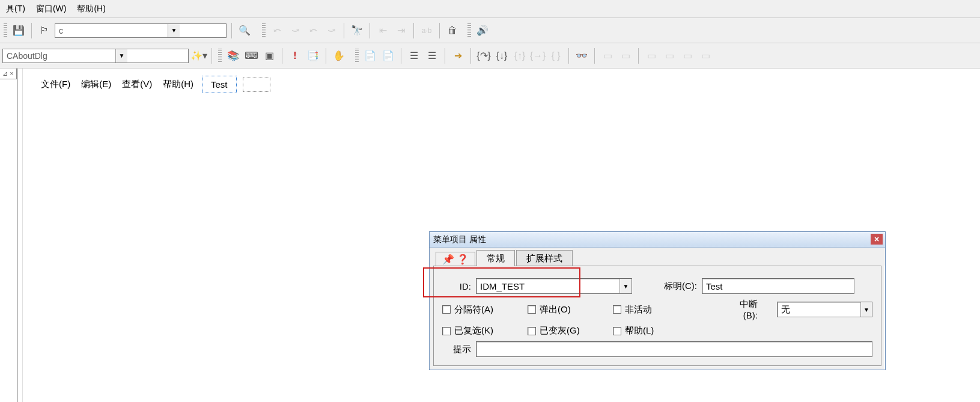  I want to click on memory3-icon: ▭, so click(687, 56).